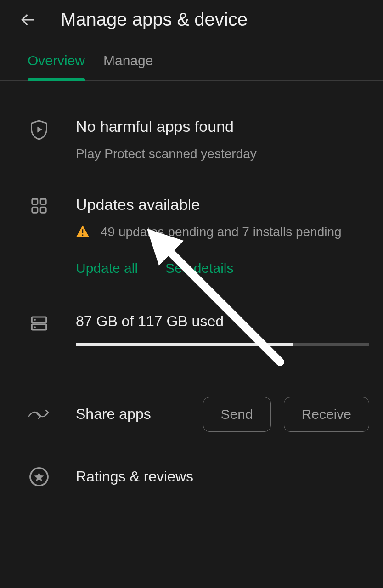  Describe the element at coordinates (222, 268) in the screenshot. I see `updates-actions: Update all See details` at that location.